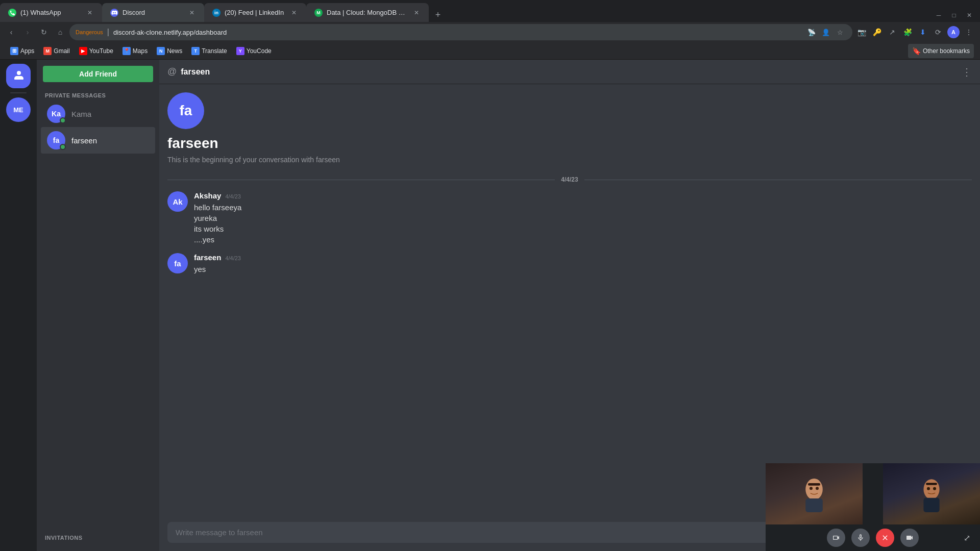  What do you see at coordinates (583, 229) in the screenshot?
I see `message-text-line3: its works` at bounding box center [583, 229].